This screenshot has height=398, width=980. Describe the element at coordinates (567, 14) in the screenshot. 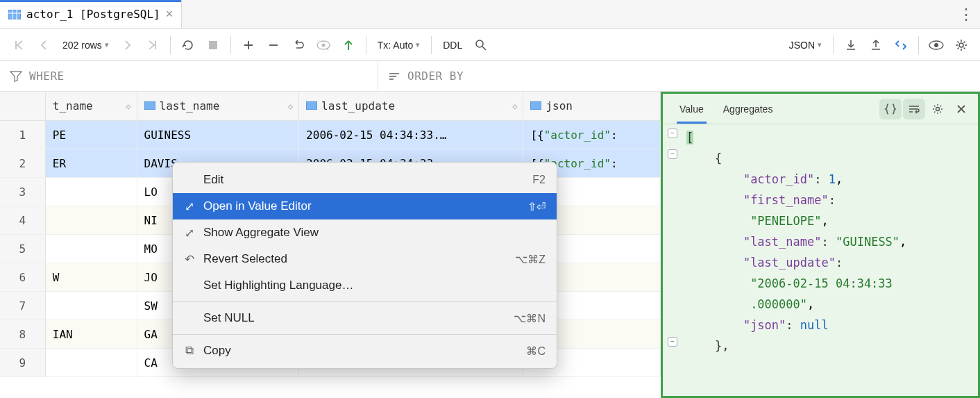

I see `tab-spacer` at that location.